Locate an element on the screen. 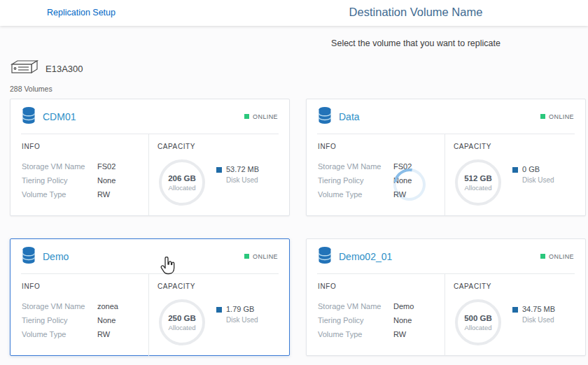 The image size is (588, 365). card-header: Demo ONLINE is located at coordinates (150, 256).